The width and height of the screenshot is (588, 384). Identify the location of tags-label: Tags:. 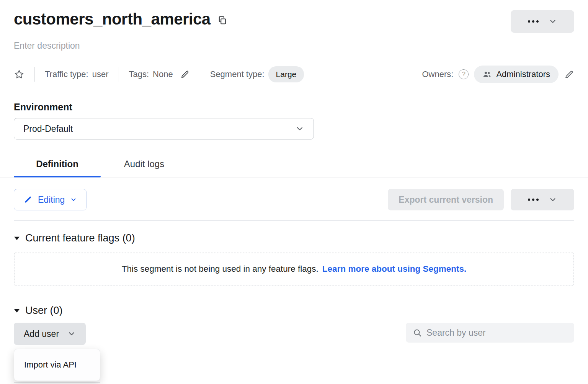
(139, 74).